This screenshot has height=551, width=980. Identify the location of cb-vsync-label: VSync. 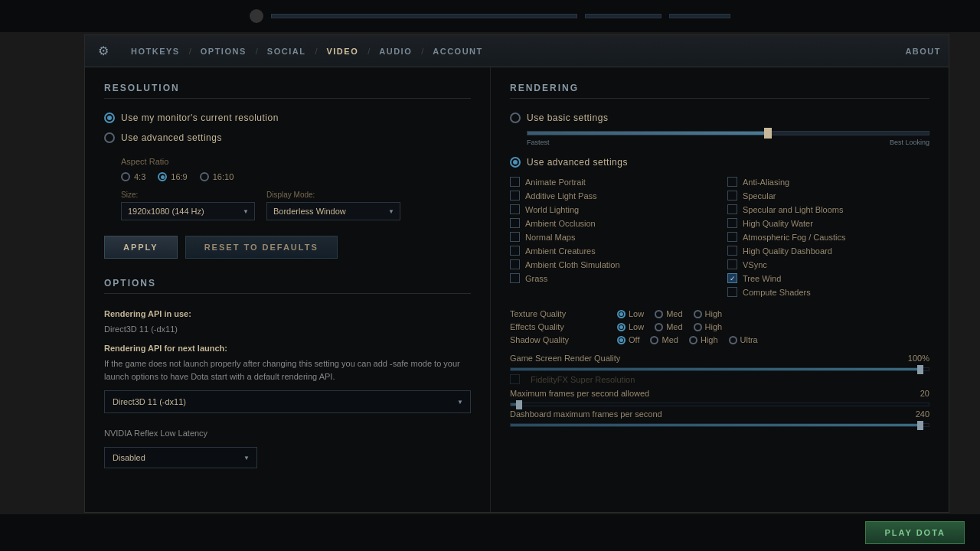
(755, 265).